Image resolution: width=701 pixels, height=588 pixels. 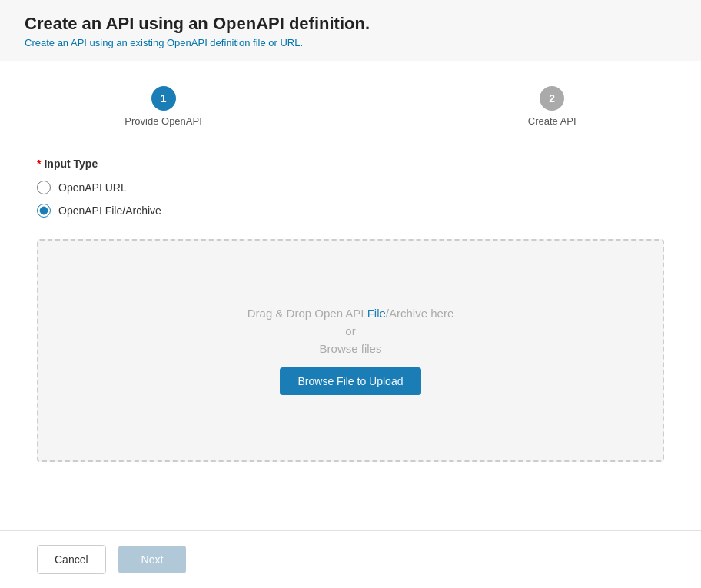 I want to click on stepper: 1 Provide OpenAPI 2 Create API, so click(x=350, y=106).